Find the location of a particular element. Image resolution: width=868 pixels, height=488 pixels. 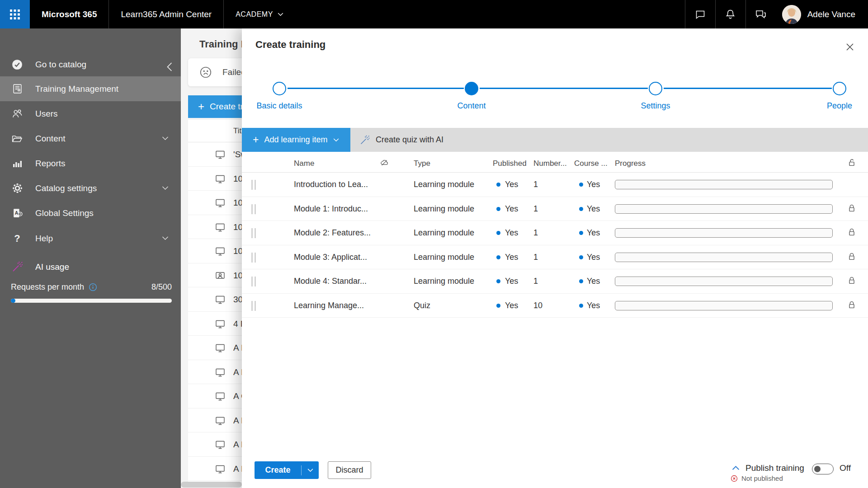

learning-item-row: Module 2: Features... Learning module Ye… is located at coordinates (555, 233).